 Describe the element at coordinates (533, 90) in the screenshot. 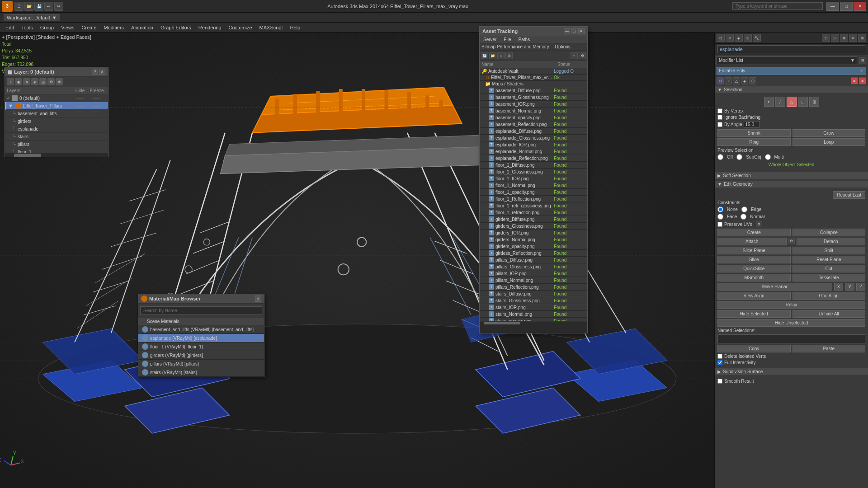

I see `asset-item: T basement_Diffuse.png Found` at that location.